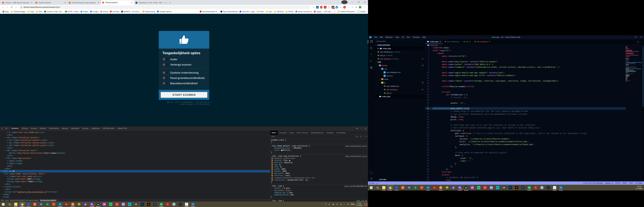 Image resolution: width=644 pixels, height=207 pixels. I want to click on devtools-close-icon: ✕, so click(366, 128).